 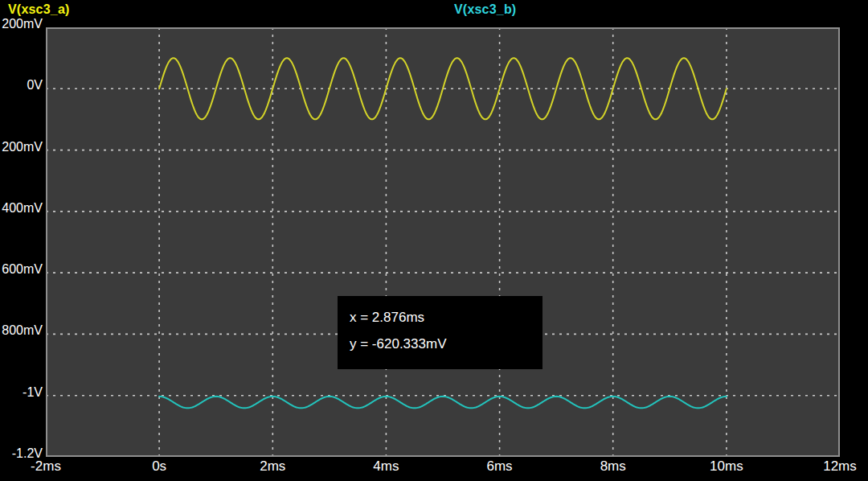 I want to click on y-tick-label: 400mV, so click(x=21, y=208).